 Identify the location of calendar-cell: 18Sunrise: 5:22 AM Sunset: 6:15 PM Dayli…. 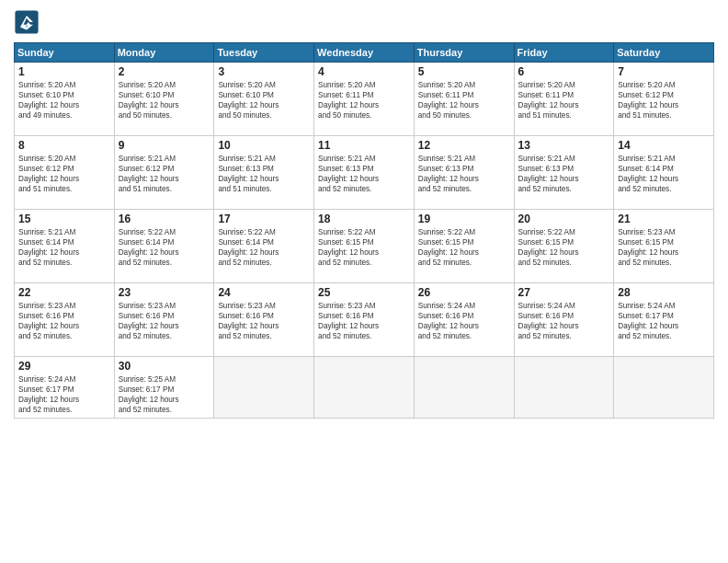
(364, 247).